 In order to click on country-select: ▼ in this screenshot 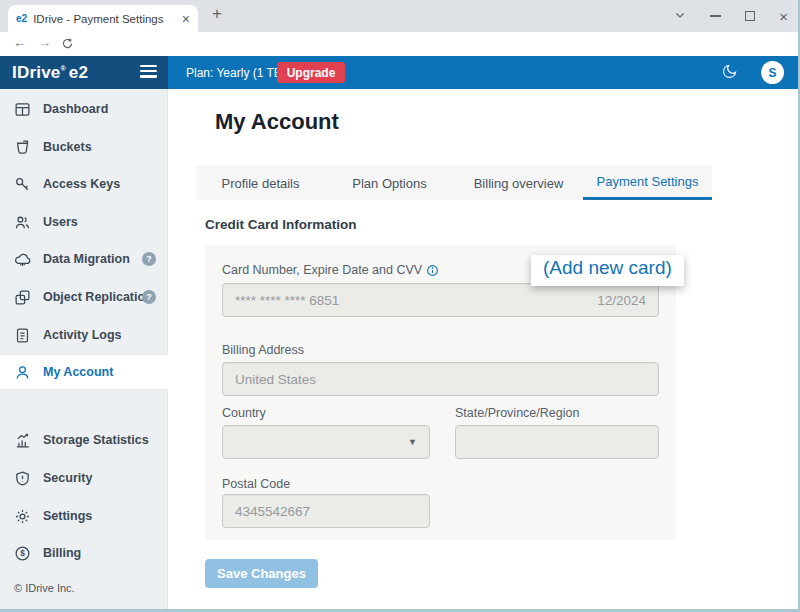, I will do `click(326, 442)`.